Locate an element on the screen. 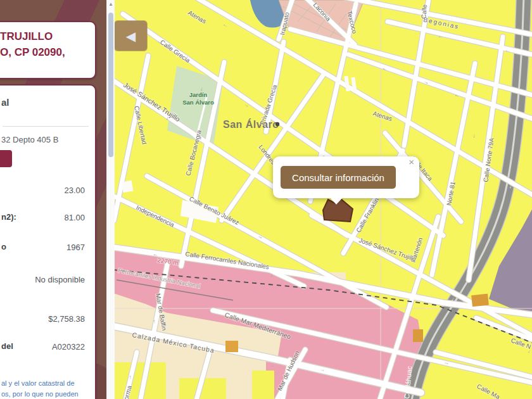  info-row: No disponible is located at coordinates (43, 280).